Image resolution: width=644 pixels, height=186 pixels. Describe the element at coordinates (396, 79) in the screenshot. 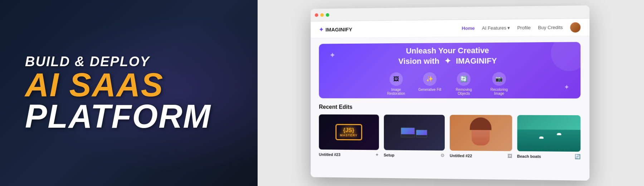

I see `image-restoration-icon: 🖼` at that location.